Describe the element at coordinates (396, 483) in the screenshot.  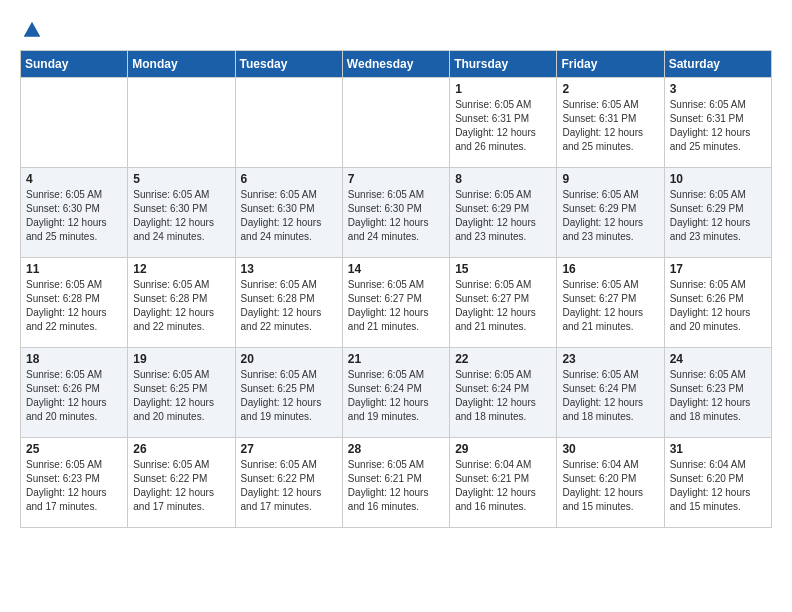
I see `day-cell: 28Sunrise: 6:05 AM Sunset: 6:21 PM Dayli…` at that location.